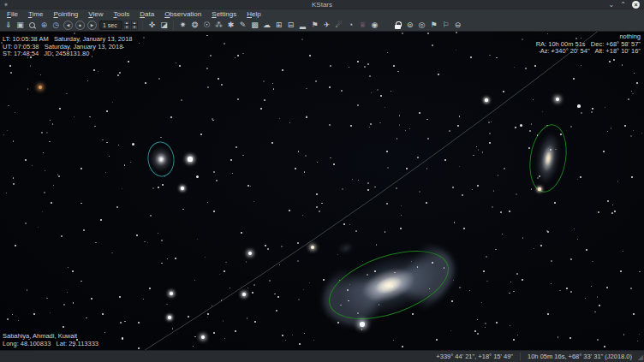 This screenshot has height=362, width=644. I want to click on add-flag-button: ⚑, so click(433, 26).